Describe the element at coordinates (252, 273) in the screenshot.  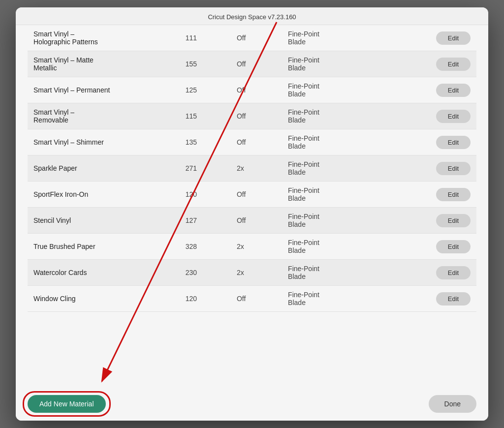
I see `table-row: Watercolor Cards 230 2x Fine-PointBlade …` at that location.